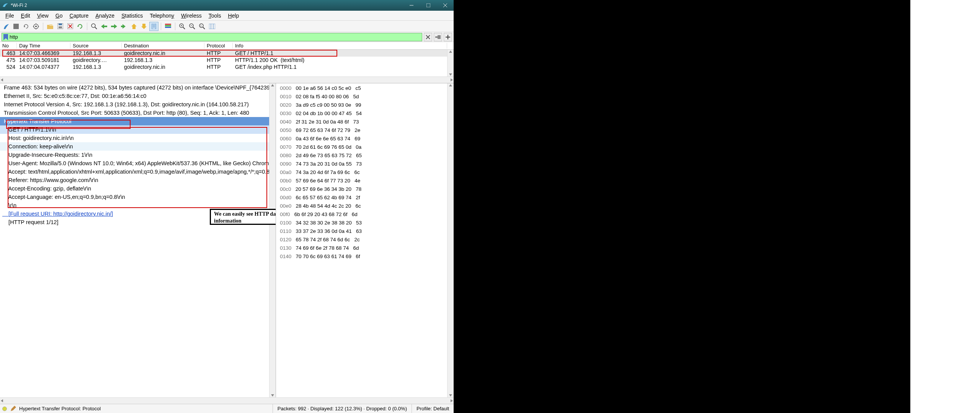 The height and width of the screenshot is (413, 980). What do you see at coordinates (138, 130) in the screenshot?
I see `tree-request-line: GET / HTTP/1.1\r\n` at bounding box center [138, 130].